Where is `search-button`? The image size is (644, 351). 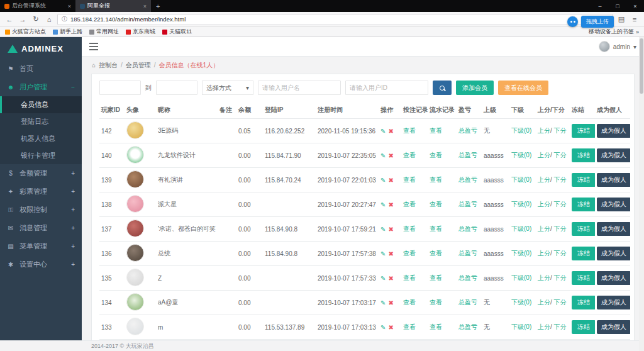
search-button is located at coordinates (442, 88).